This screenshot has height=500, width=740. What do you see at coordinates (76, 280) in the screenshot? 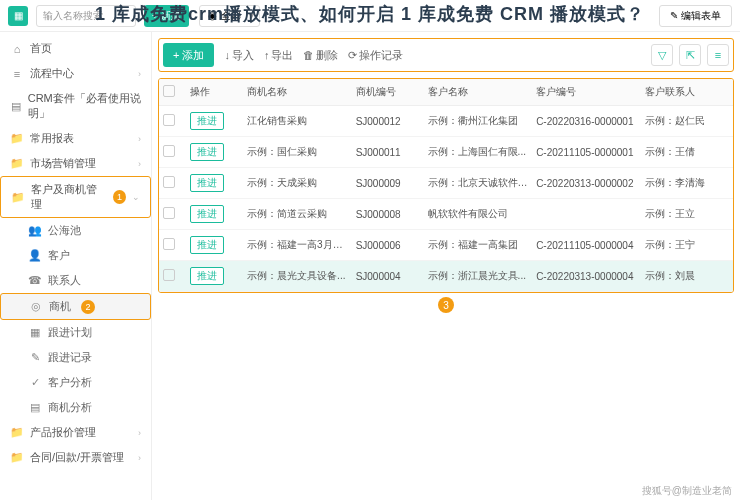
I see `sidebar-item-8: ☎联系人` at bounding box center [76, 280].